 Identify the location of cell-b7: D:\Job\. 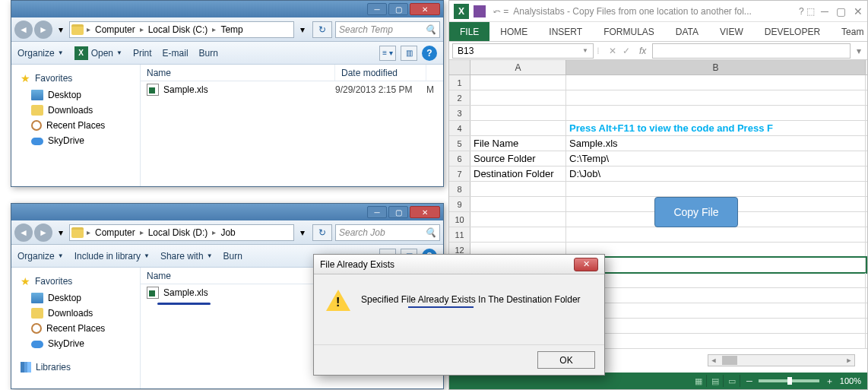
(716, 173).